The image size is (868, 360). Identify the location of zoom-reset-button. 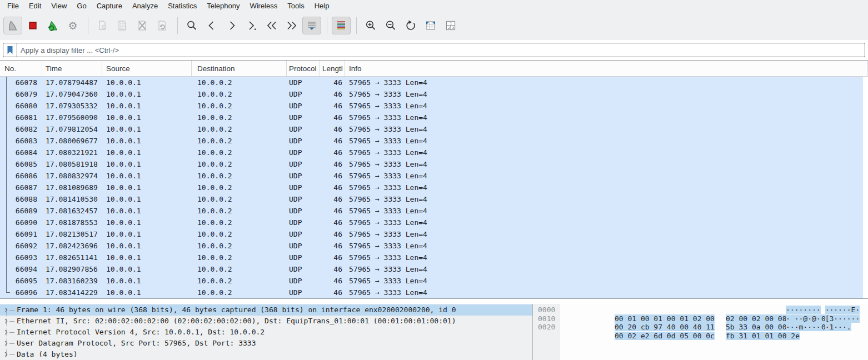
(411, 26).